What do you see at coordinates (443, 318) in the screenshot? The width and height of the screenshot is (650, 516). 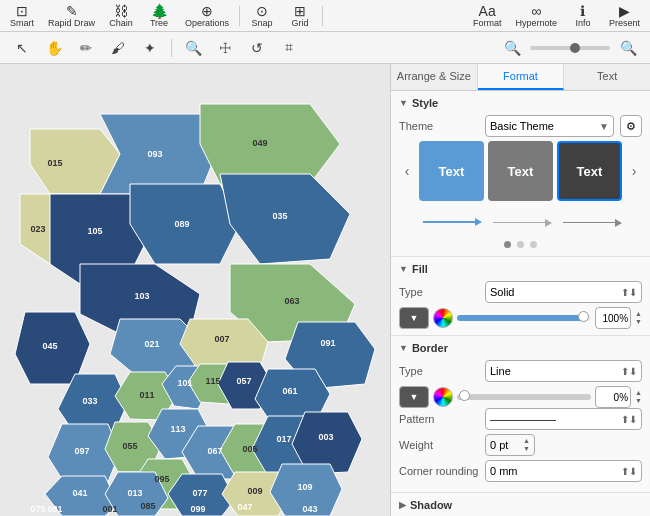 I see `fill-color-wheel` at bounding box center [443, 318].